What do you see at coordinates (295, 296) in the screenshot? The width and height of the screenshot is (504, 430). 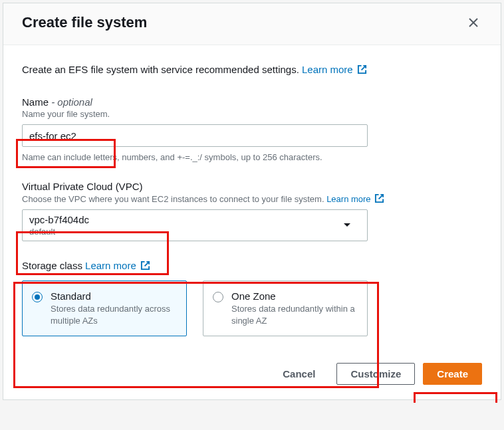 I see `radio-label: One Zone` at bounding box center [295, 296].